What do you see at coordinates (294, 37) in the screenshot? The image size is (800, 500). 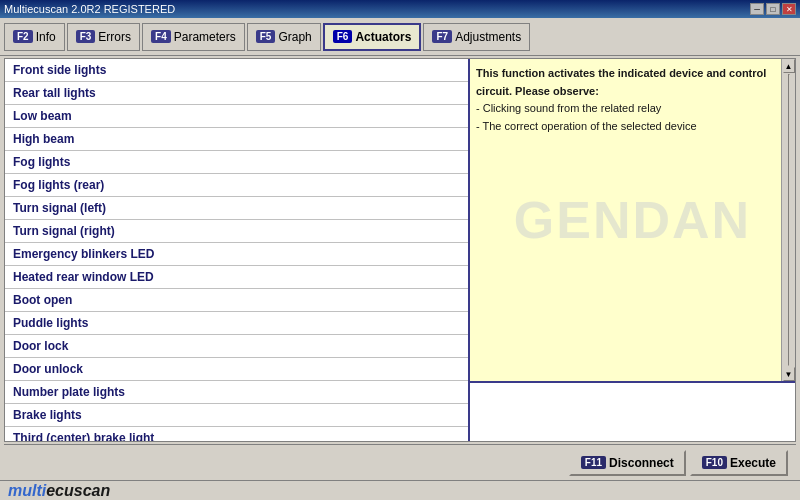 I see `tab-label-graph: Graph` at bounding box center [294, 37].